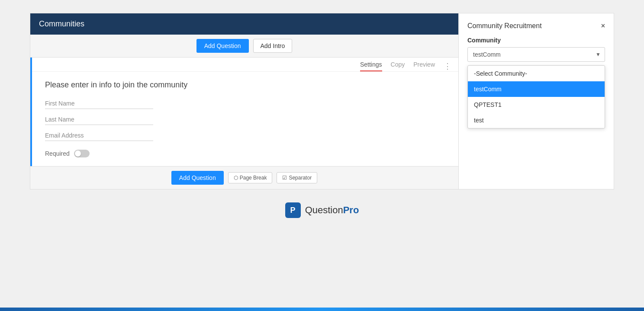 The height and width of the screenshot is (311, 644). I want to click on community-select: -Select Community- testComm QPTEST1 test, so click(536, 55).